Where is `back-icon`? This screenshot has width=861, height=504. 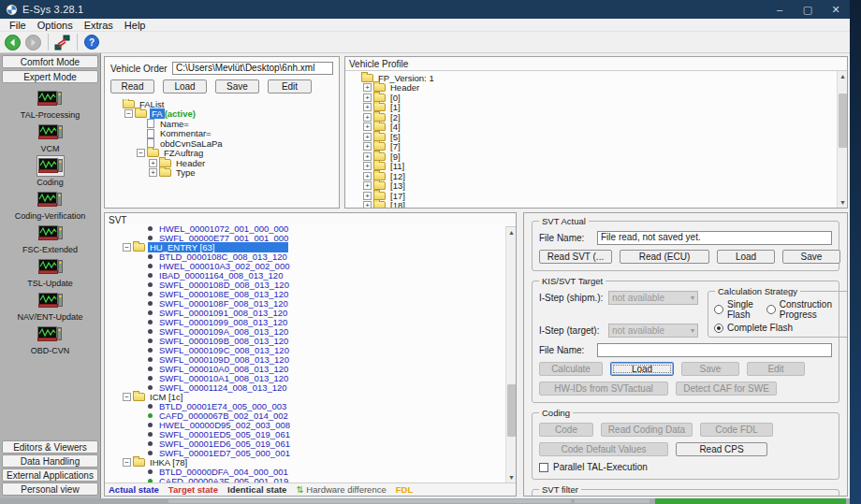 back-icon is located at coordinates (13, 42).